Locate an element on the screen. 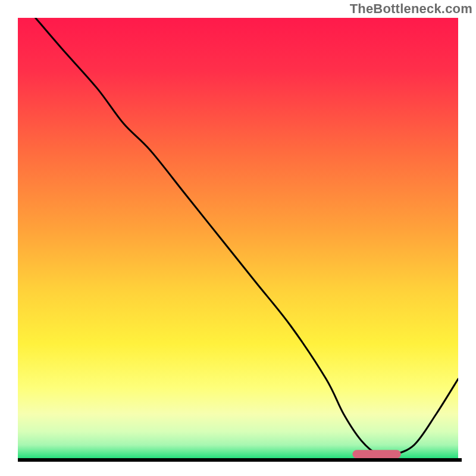 The height and width of the screenshot is (476, 476). attribution-label: TheBottleneck.com is located at coordinates (411, 9).